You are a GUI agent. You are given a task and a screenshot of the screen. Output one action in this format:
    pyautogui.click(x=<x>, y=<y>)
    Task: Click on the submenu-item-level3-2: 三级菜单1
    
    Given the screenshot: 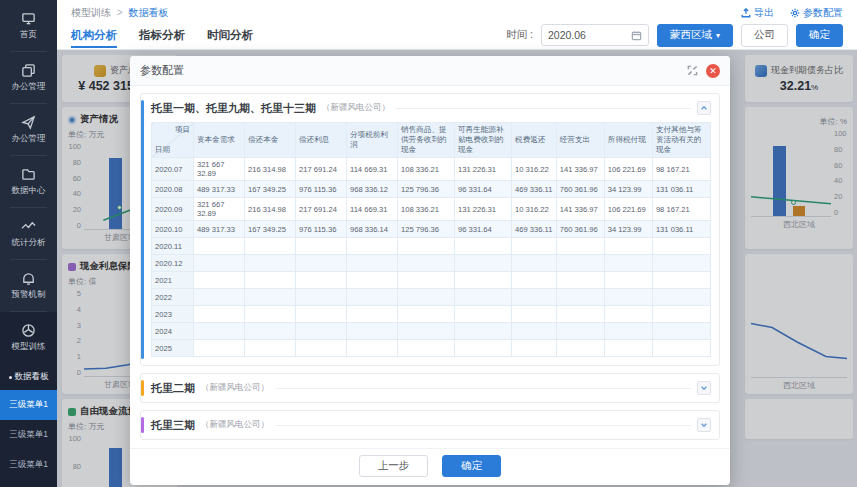 What is the action you would take?
    pyautogui.click(x=28, y=435)
    